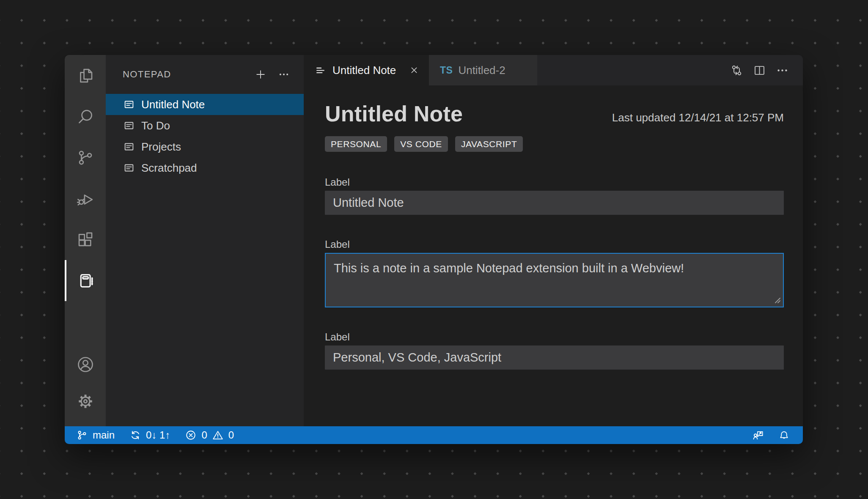  I want to click on tags-field-group: Label, so click(554, 350).